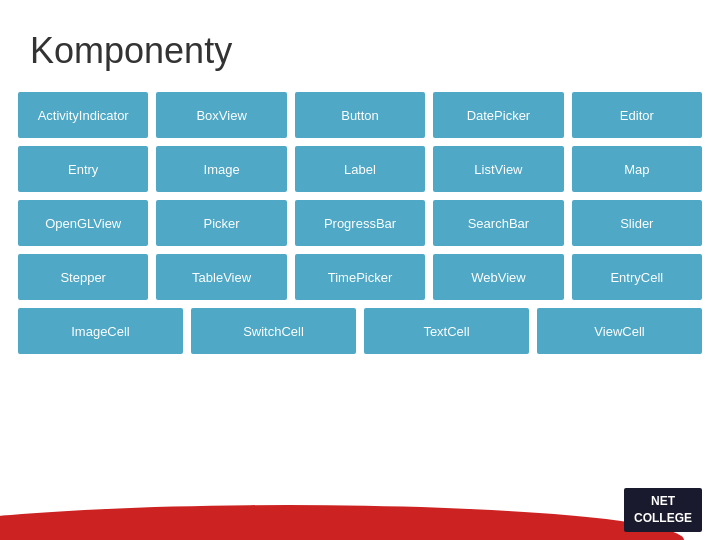 The width and height of the screenshot is (720, 540). What do you see at coordinates (360, 223) in the screenshot?
I see `grid-row-2: OpenGLViewPickerProgressBarSearchBarSlid…` at bounding box center [360, 223].